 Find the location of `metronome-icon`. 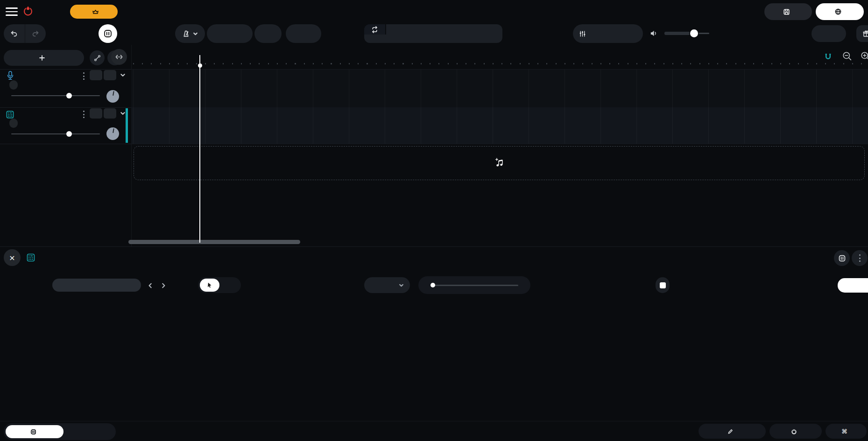

metronome-icon is located at coordinates (186, 34).